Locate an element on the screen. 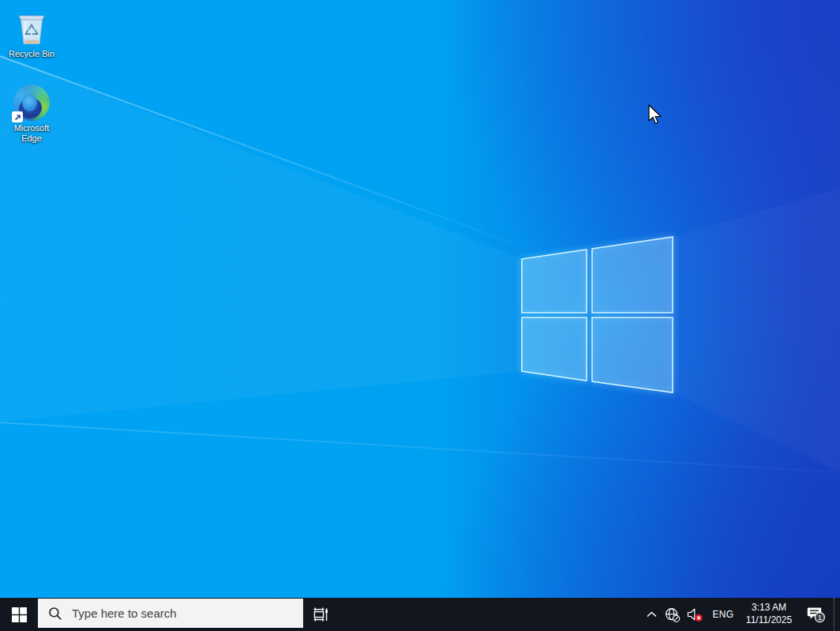  volume-muted-button is located at coordinates (695, 614).